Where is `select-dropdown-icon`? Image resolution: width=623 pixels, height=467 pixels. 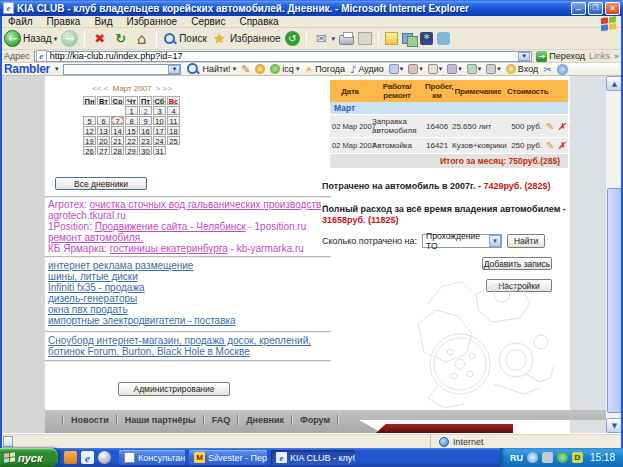 select-dropdown-icon is located at coordinates (495, 241).